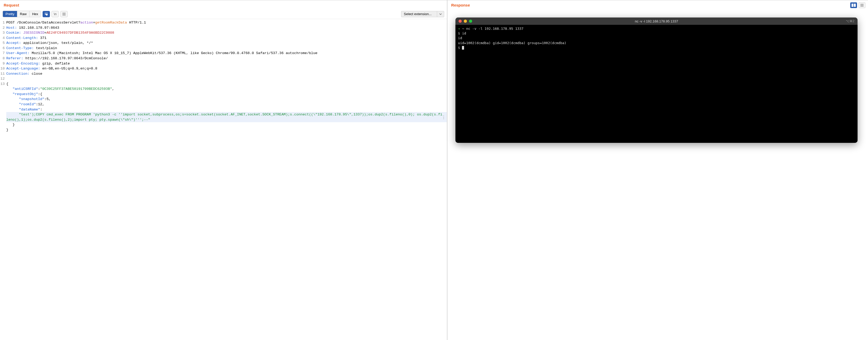 The width and height of the screenshot is (868, 340). I want to click on line-code: "requestObj":{, so click(226, 94).